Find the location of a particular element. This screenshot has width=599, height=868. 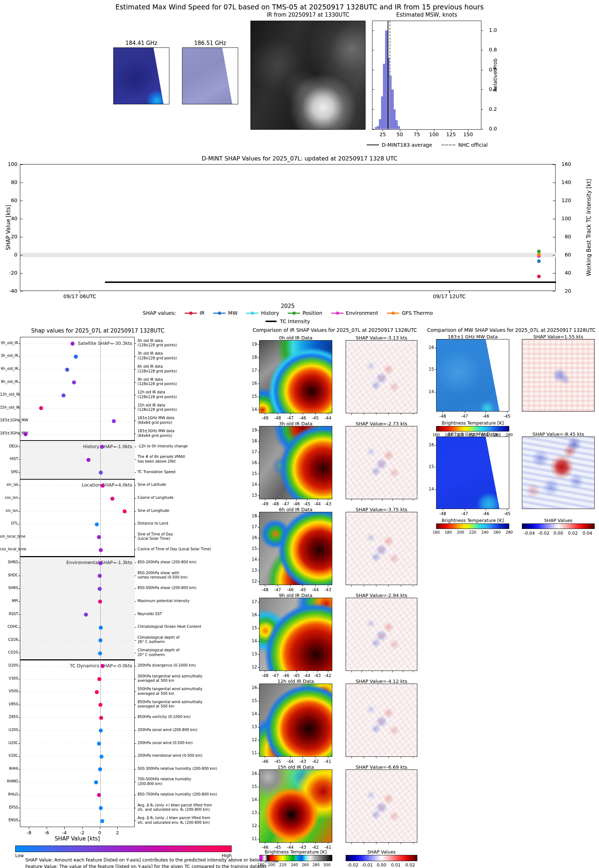

dashed-line-swatch is located at coordinates (448, 145).